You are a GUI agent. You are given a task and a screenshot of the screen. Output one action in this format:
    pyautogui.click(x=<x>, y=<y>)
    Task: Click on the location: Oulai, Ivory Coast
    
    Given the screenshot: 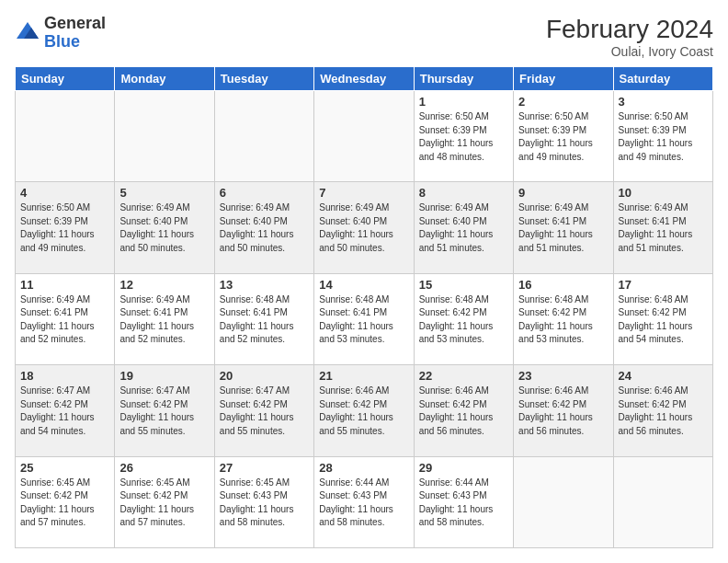 What is the action you would take?
    pyautogui.click(x=630, y=52)
    